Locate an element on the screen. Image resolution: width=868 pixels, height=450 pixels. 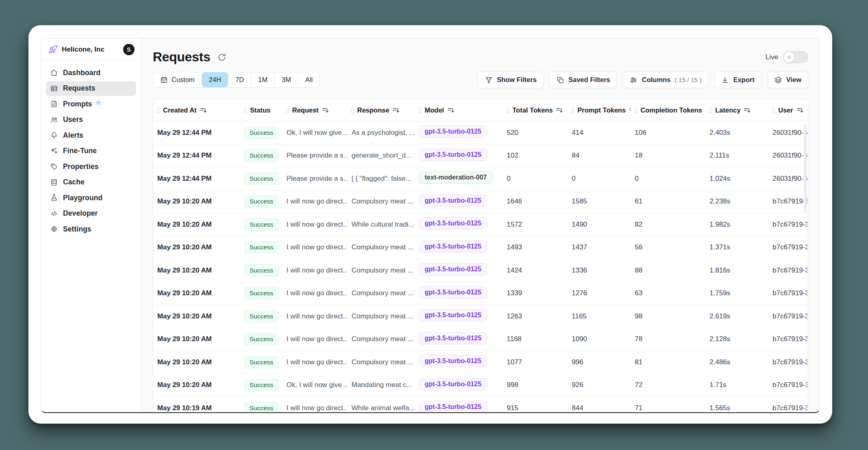
cell-latency: 2.619s is located at coordinates (737, 316).